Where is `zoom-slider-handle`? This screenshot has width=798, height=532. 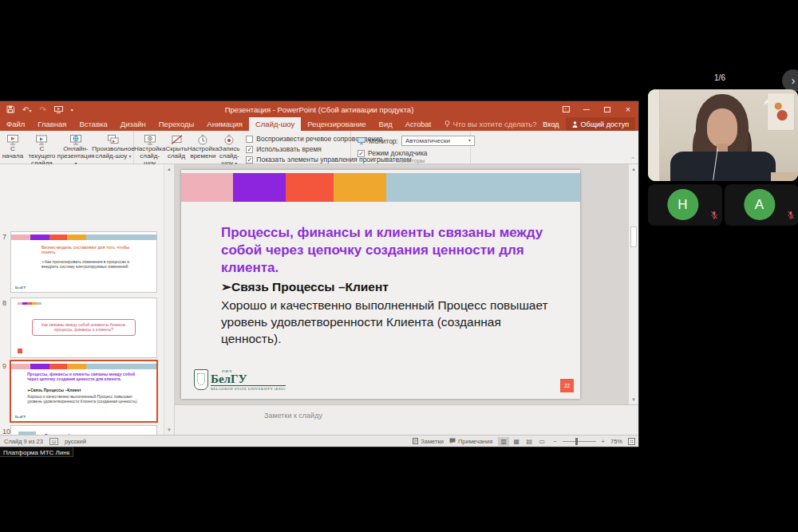 zoom-slider-handle is located at coordinates (576, 442).